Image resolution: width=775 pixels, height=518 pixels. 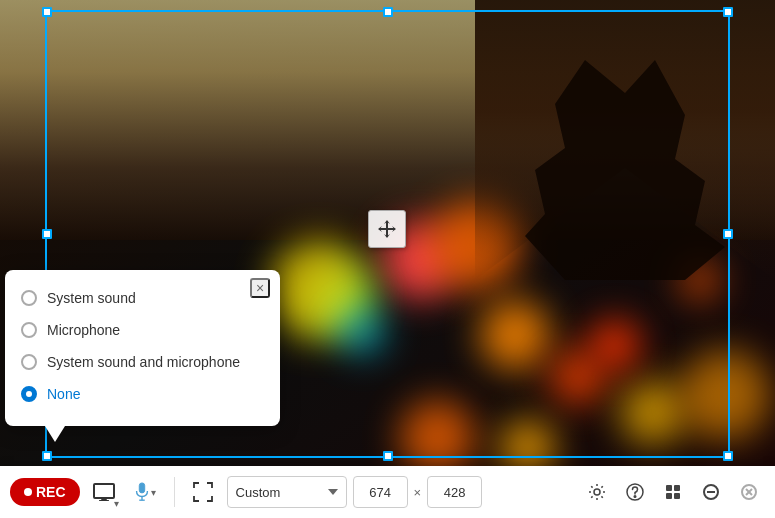 I want to click on rec-label: REC, so click(x=51, y=492).